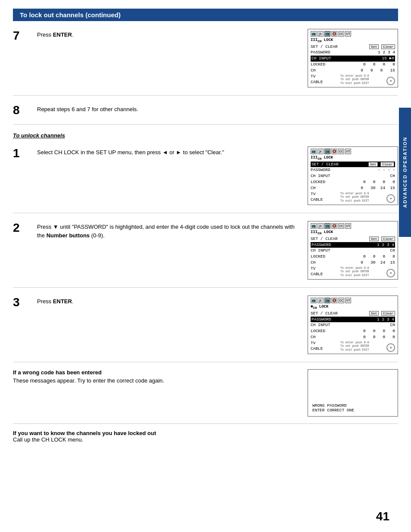 The width and height of the screenshot is (411, 532). What do you see at coordinates (353, 410) in the screenshot?
I see `wrong-pass-line2: ENTER CORRECT ONE` at bounding box center [353, 410].